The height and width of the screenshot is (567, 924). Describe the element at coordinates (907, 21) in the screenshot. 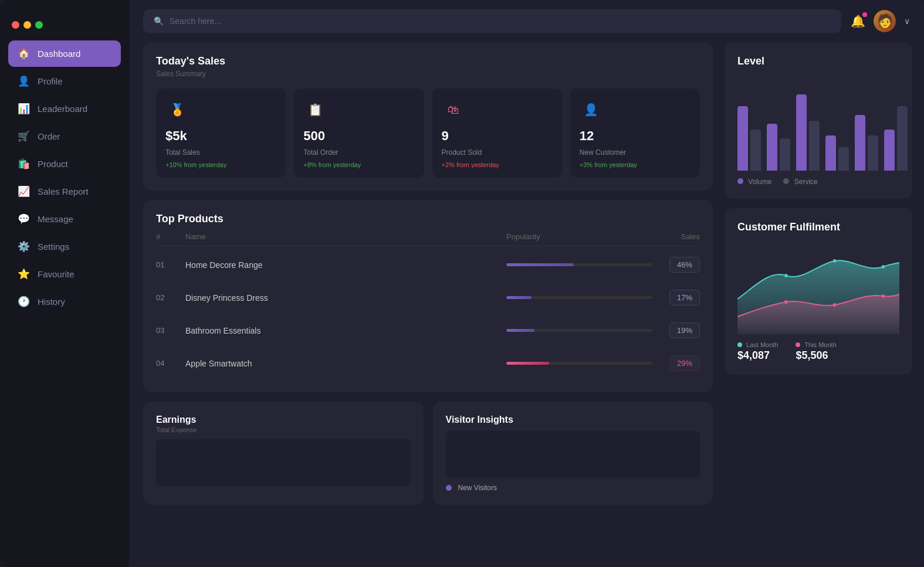

I see `chevron-down-icon: ∨` at that location.